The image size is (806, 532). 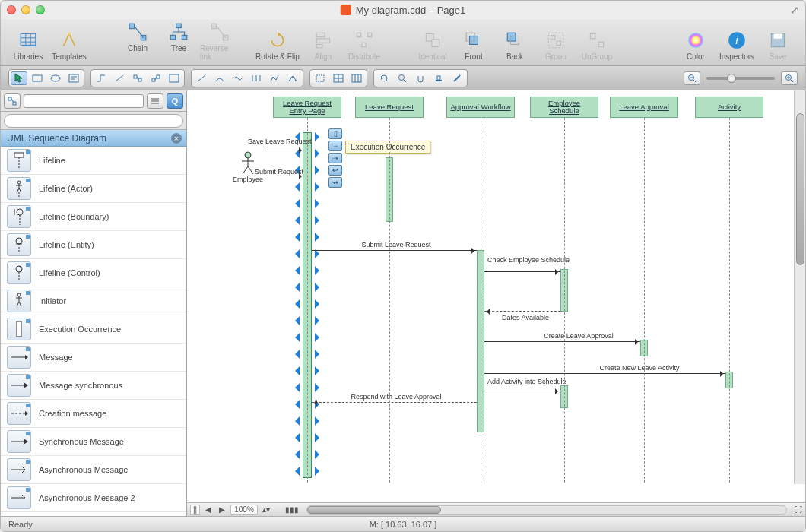 What do you see at coordinates (284, 176) in the screenshot?
I see `arrow-submit-req` at bounding box center [284, 176].